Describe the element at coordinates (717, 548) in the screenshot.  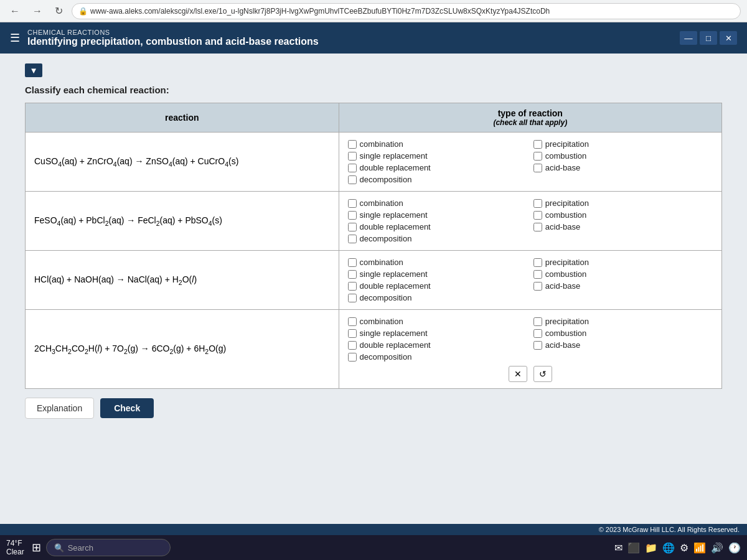
I see `volume-icon: 🔊` at that location.